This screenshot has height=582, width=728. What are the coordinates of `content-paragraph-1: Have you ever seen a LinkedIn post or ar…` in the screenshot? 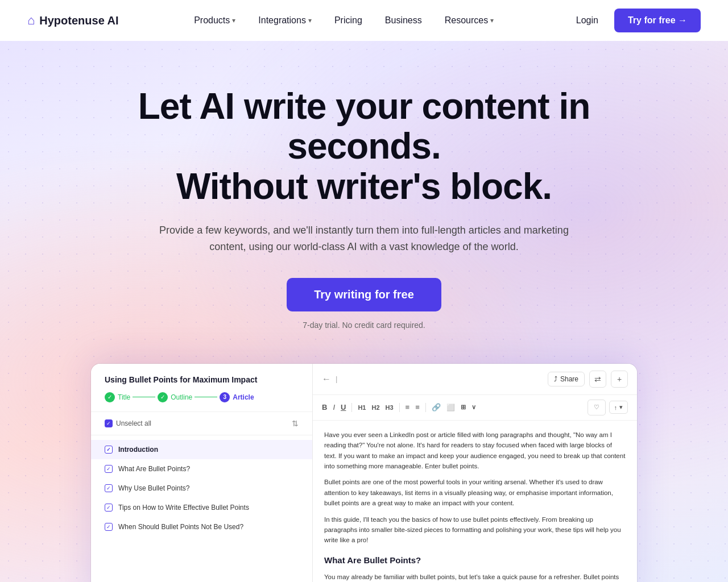 It's located at (475, 451).